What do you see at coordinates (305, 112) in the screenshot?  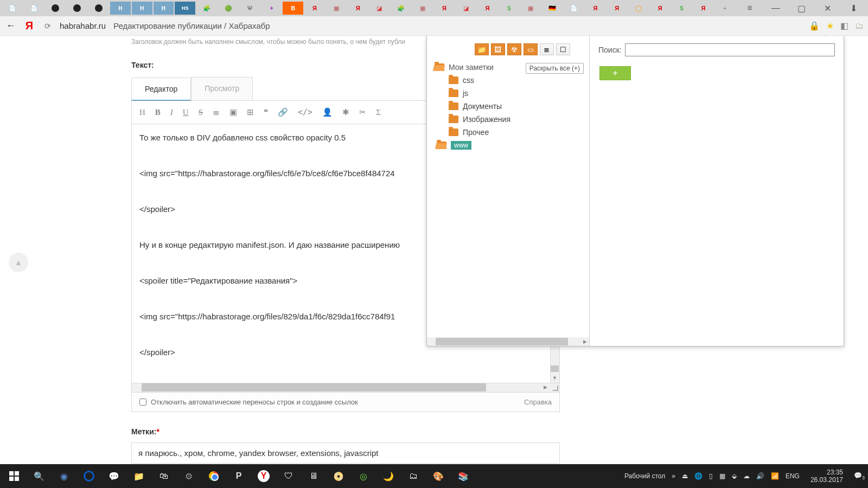 I see `toolbar-code-button: </>` at bounding box center [305, 112].